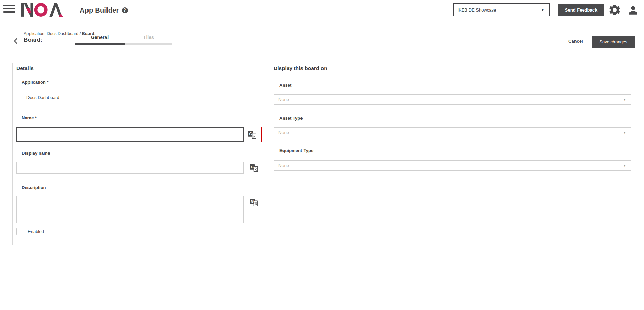 The height and width of the screenshot is (310, 644). Describe the element at coordinates (53, 34) in the screenshot. I see `breadcrumb-prefix: Application: Docs Dashboard /` at that location.